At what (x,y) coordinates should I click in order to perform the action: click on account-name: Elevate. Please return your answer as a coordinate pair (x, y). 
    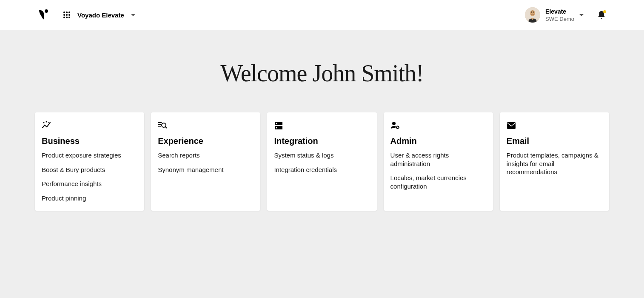
    Looking at the image, I should click on (560, 11).